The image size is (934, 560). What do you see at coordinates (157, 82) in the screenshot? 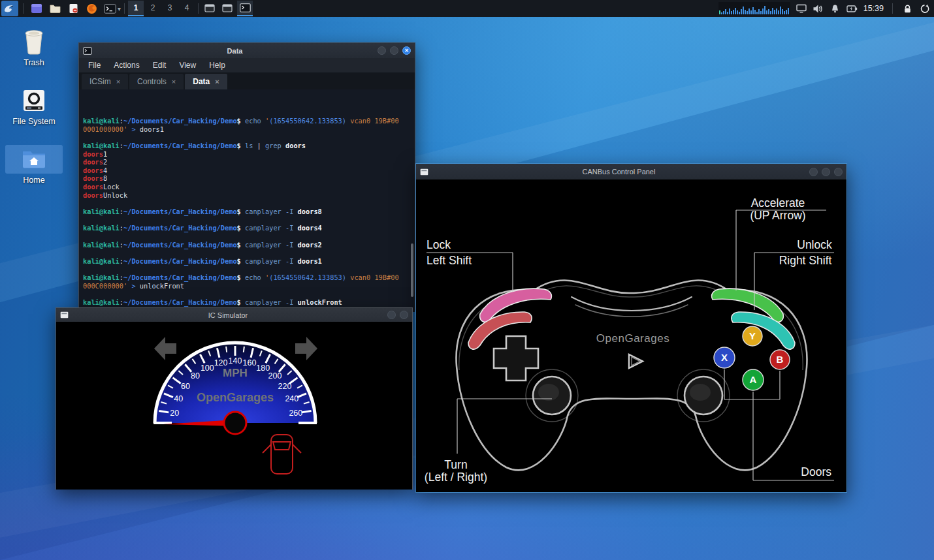
I see `tab-controls: Controls ×` at bounding box center [157, 82].